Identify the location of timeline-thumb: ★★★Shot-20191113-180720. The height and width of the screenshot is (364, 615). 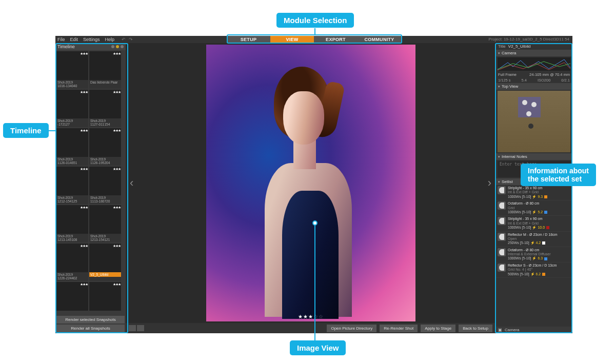
(105, 186).